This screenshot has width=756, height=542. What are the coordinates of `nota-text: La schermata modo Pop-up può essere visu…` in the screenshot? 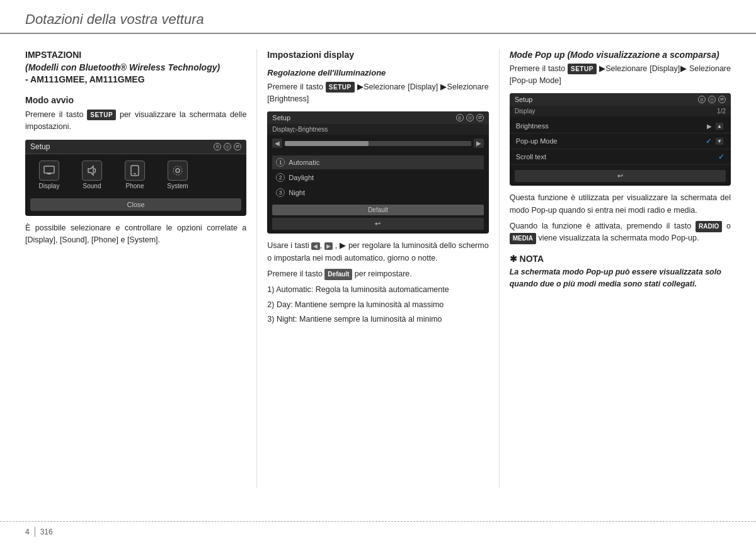 It's located at (620, 278).